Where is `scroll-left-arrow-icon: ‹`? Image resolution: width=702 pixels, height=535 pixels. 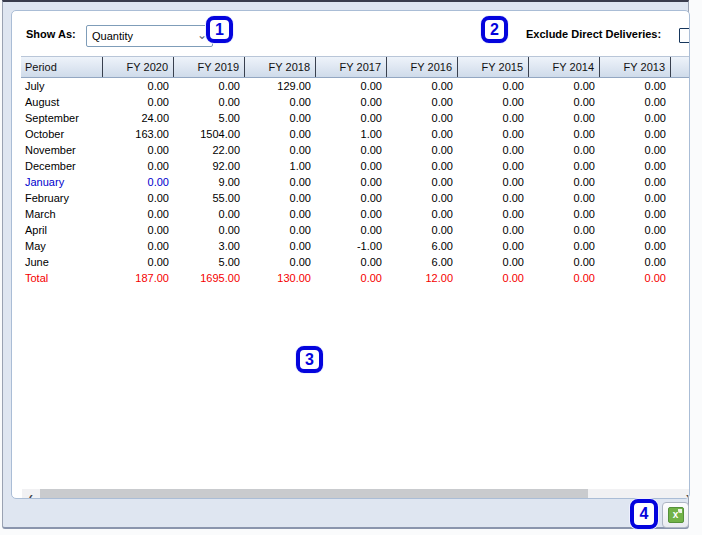 scroll-left-arrow-icon: ‹ is located at coordinates (31, 494).